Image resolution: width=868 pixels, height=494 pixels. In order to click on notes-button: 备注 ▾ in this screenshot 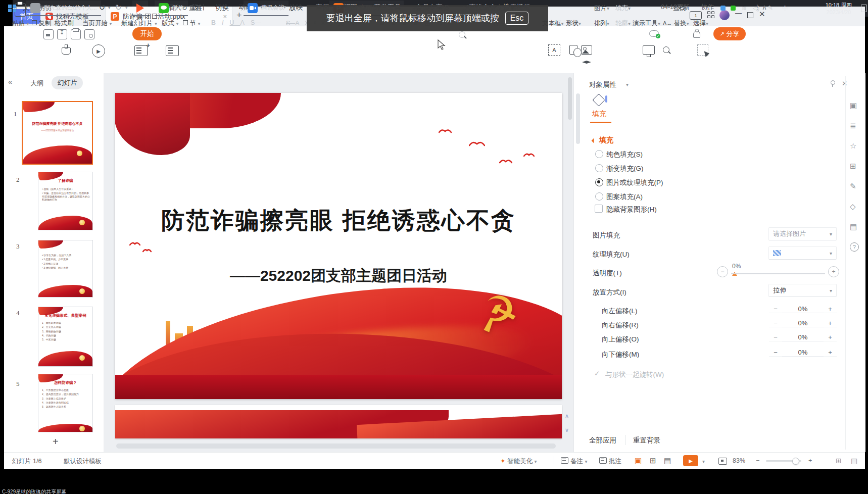, I will do `click(574, 462)`.